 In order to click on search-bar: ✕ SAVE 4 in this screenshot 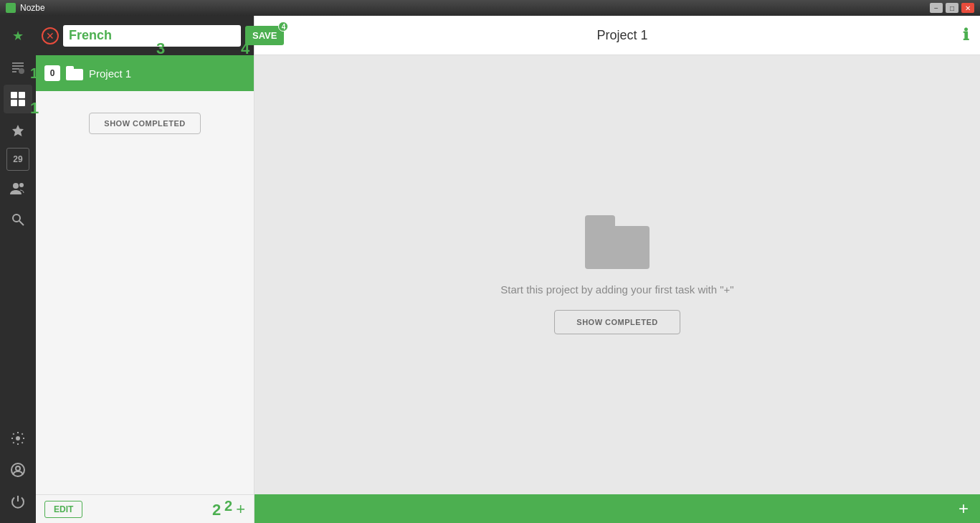, I will do `click(145, 36)`.